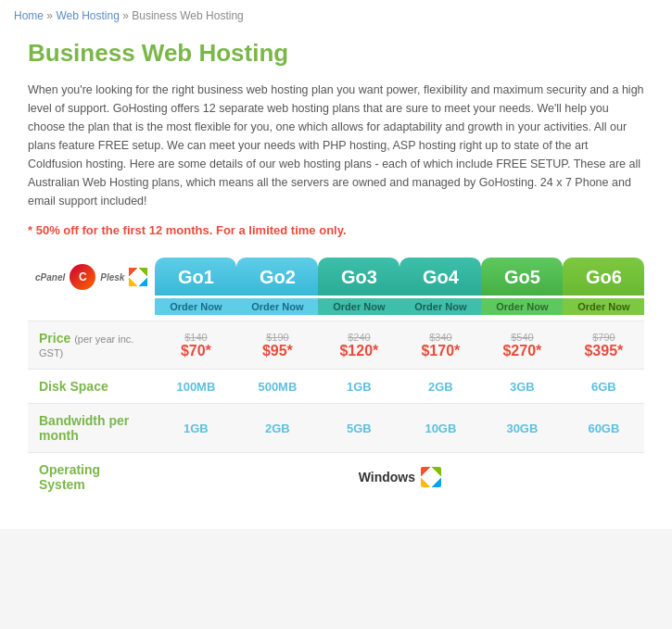  I want to click on go4-bw-value: 10GB, so click(440, 428).